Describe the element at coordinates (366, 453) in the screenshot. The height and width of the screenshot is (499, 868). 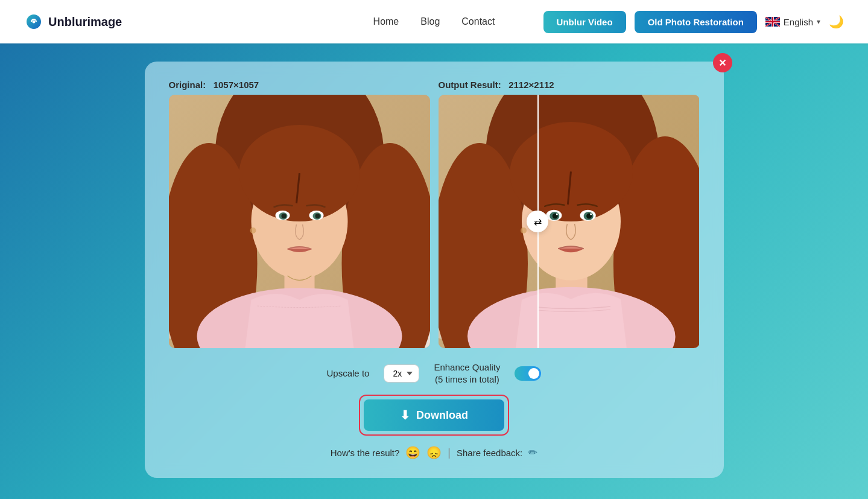
I see `feedback-question: How's the result?` at that location.